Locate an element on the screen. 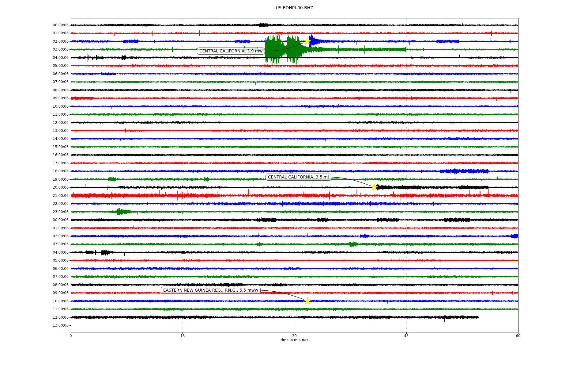 The height and width of the screenshot is (368, 588). y-tick-label: 18:00:06 is located at coordinates (34, 171).